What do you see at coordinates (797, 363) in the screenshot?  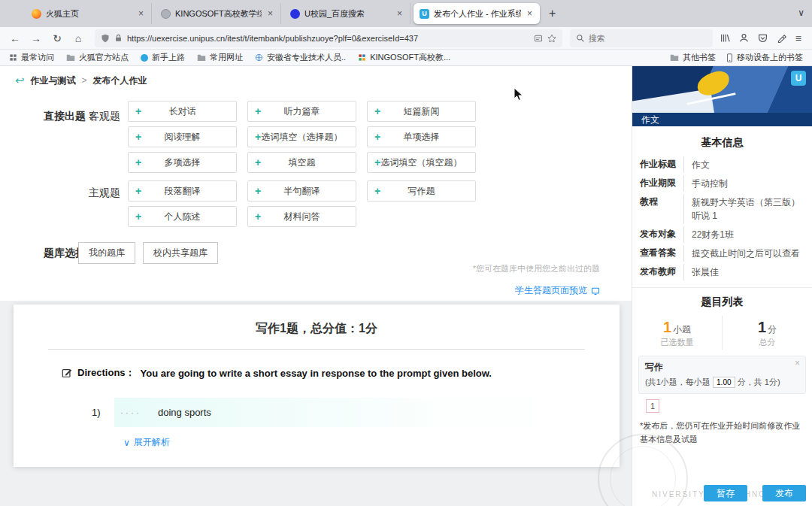 I see `remove-question-icon: ×` at bounding box center [797, 363].